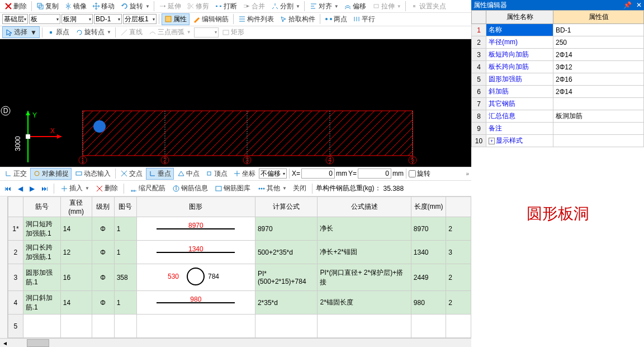 This screenshot has height=347, width=644. What do you see at coordinates (324, 7) in the screenshot?
I see `align-button: 对齐▼` at bounding box center [324, 7].